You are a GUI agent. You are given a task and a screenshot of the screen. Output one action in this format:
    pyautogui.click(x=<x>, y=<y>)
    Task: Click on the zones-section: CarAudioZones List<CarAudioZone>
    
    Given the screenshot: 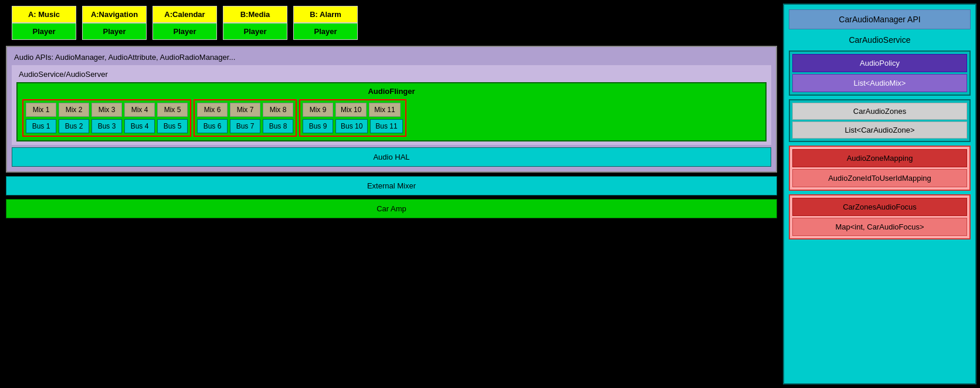 What is the action you would take?
    pyautogui.click(x=880, y=121)
    